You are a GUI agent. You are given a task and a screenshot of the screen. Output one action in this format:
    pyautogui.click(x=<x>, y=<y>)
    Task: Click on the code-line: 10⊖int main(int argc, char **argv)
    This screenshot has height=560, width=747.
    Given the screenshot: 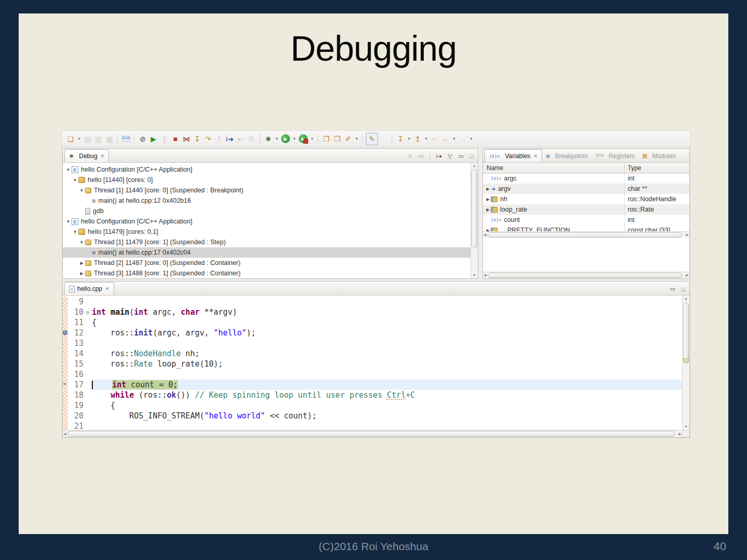 What is the action you would take?
    pyautogui.click(x=372, y=312)
    